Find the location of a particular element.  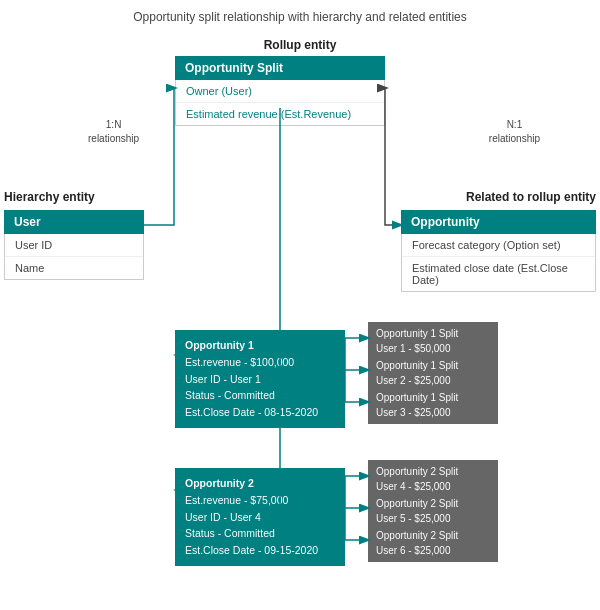

opp2-line2: Est.revenue - $75,000 is located at coordinates (260, 500).